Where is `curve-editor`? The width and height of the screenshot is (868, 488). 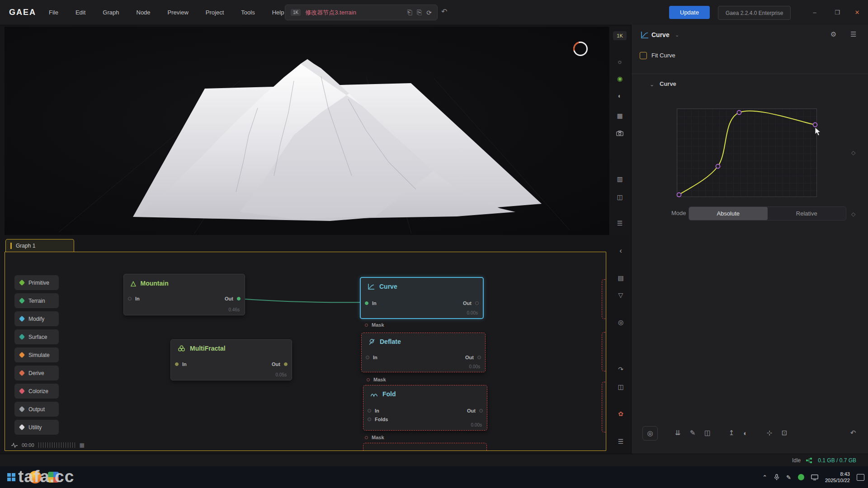 curve-editor is located at coordinates (747, 153).